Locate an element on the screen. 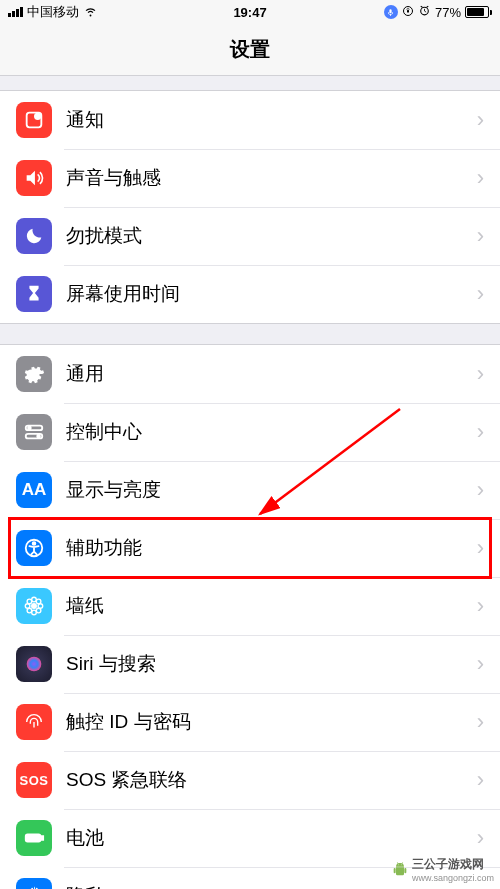  switches-icon is located at coordinates (34, 432).